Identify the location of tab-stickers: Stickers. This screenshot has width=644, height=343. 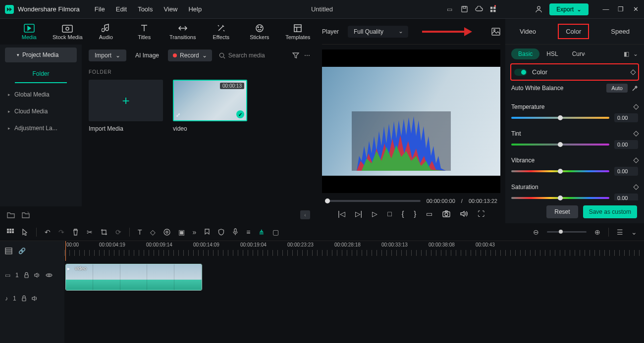
(260, 32).